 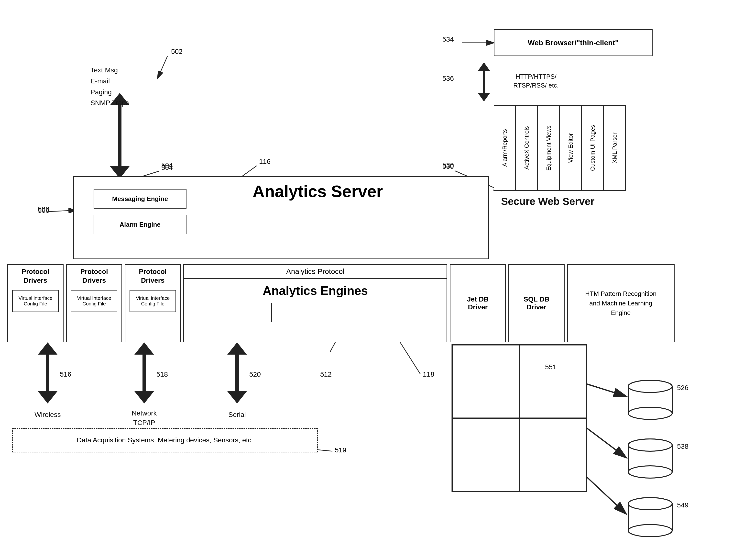 What do you see at coordinates (448, 79) in the screenshot?
I see `ref-536: 536` at bounding box center [448, 79].